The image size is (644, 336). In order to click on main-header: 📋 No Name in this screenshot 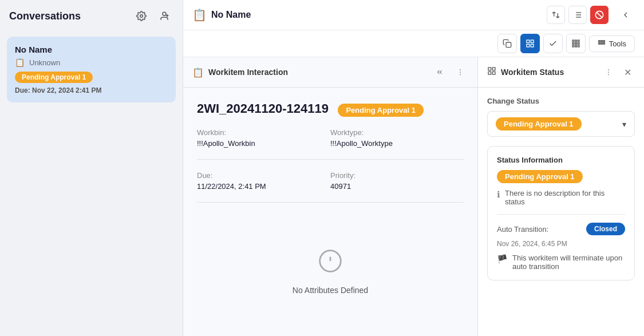, I will do `click(413, 15)`.